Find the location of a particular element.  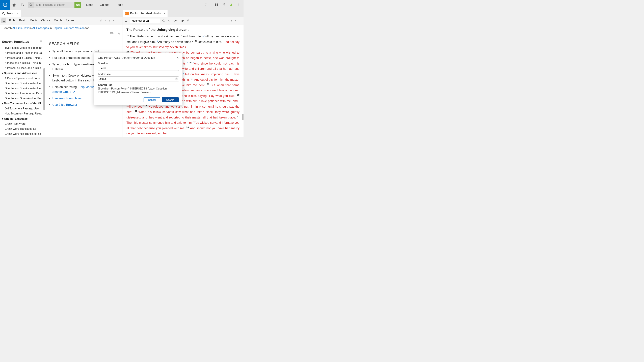

template-group: ▾ New Testament Use of the Ol. is located at coordinates (22, 103).